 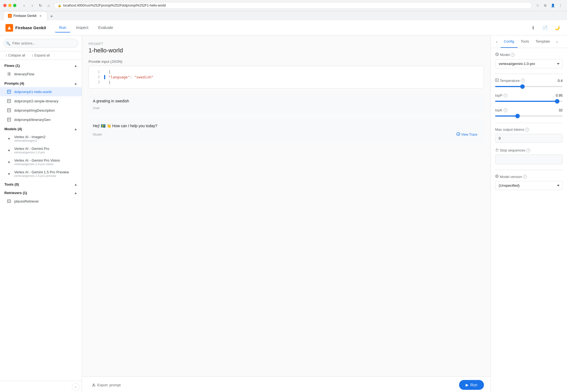 I want to click on sidebar-item-itineraryflow: itineraryFlow, so click(x=41, y=74).